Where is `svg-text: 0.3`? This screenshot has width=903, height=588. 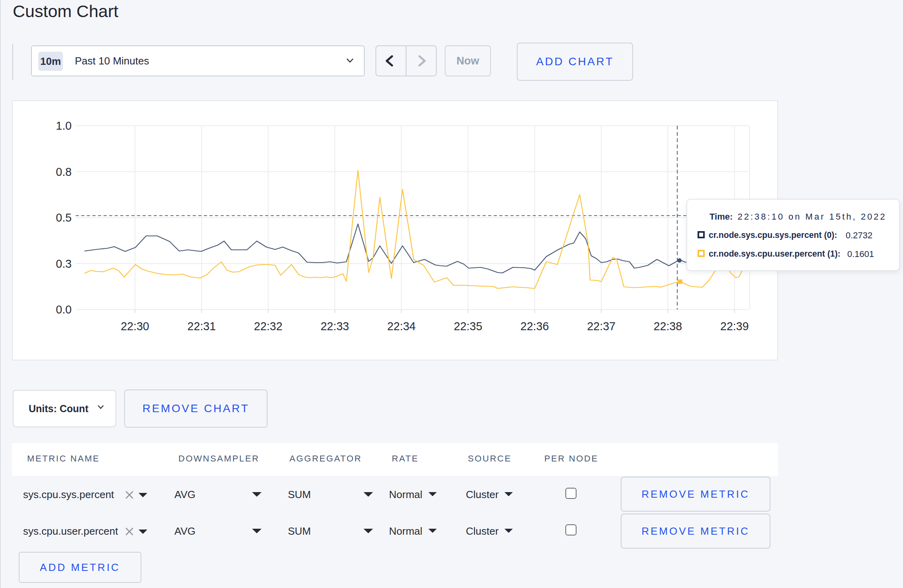
svg-text: 0.3 is located at coordinates (64, 264).